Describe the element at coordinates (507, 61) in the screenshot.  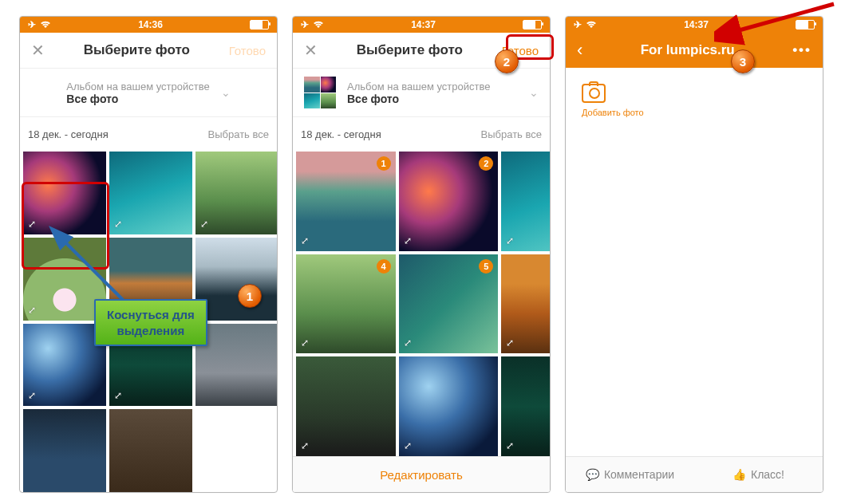
I see `annotation-marker-2: 2` at that location.